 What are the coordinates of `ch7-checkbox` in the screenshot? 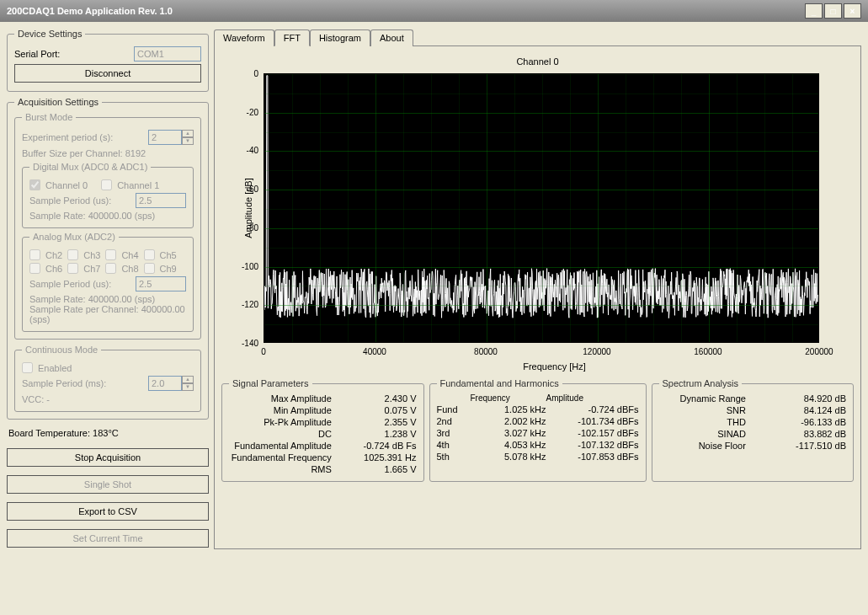 It's located at (72, 268).